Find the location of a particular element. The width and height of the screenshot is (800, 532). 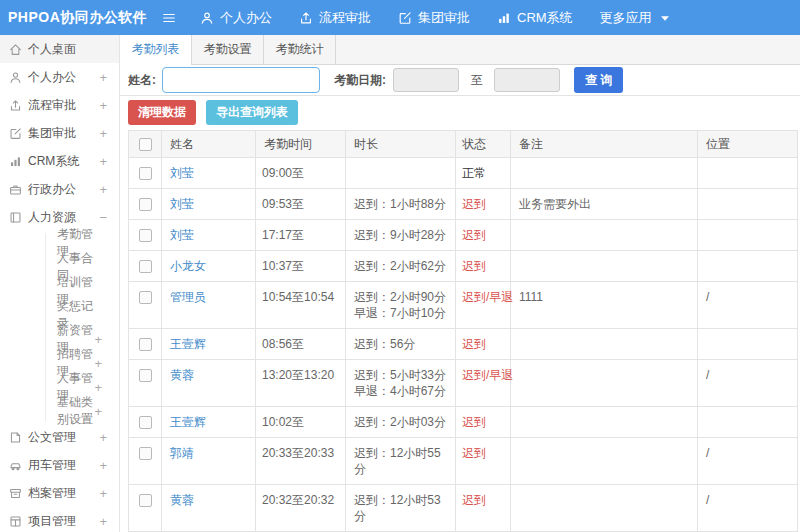

sidebar-item-label: 行政办公 is located at coordinates (52, 190).